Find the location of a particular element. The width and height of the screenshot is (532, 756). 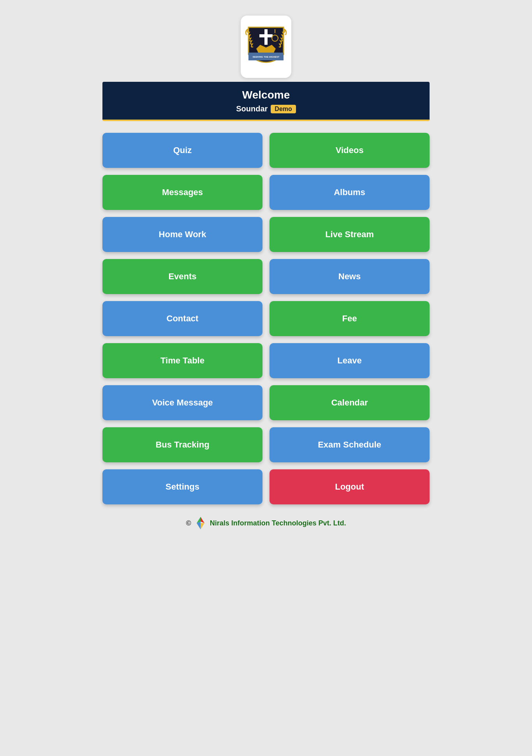

company-name: Nirals Information Technologies Pvt. Ltd… is located at coordinates (278, 523).